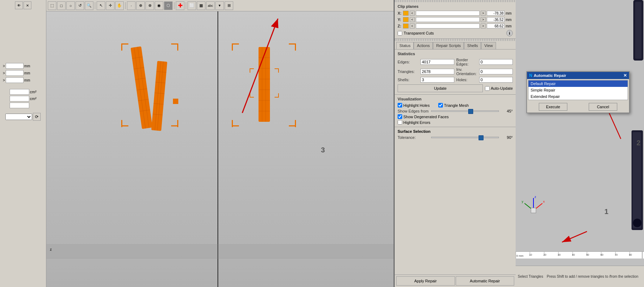 The image size is (644, 287). I want to click on tab-shells: Shells, so click(472, 46).